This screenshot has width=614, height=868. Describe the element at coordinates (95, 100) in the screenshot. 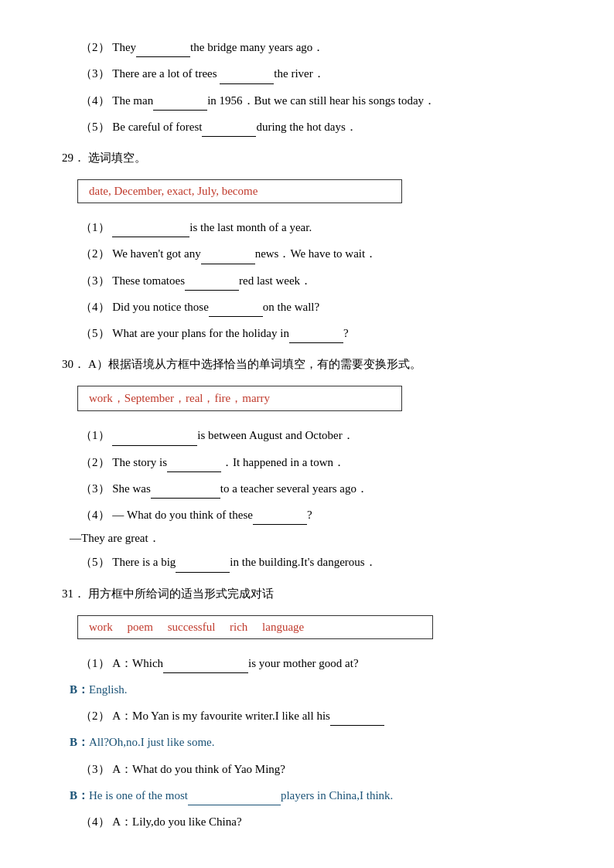

I see `q28-item4-num: （4）` at that location.